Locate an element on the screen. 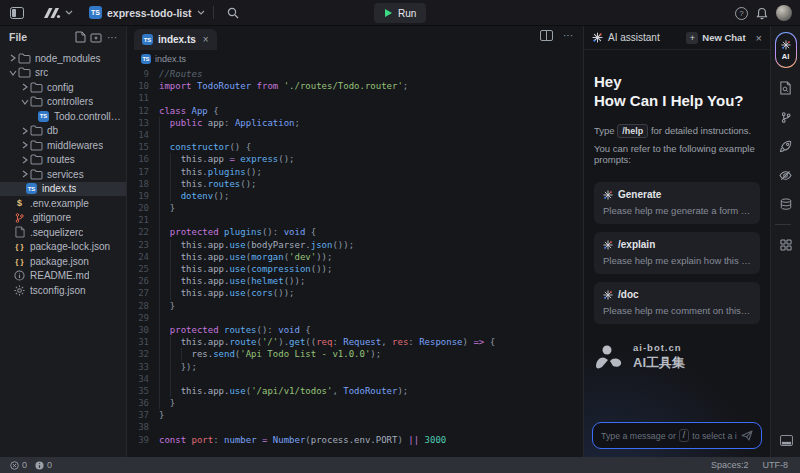  tree-item-node-modules: node_modules is located at coordinates (63, 58).